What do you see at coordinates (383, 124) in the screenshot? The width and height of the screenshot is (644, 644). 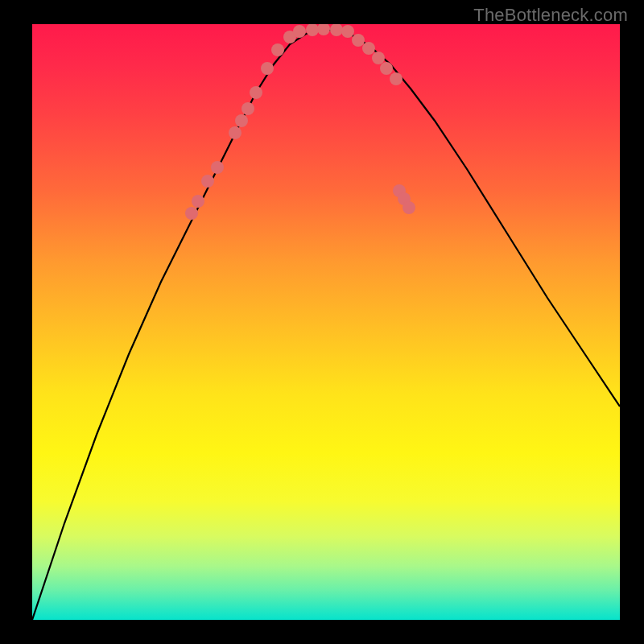 I see `scatter-right` at bounding box center [383, 124].